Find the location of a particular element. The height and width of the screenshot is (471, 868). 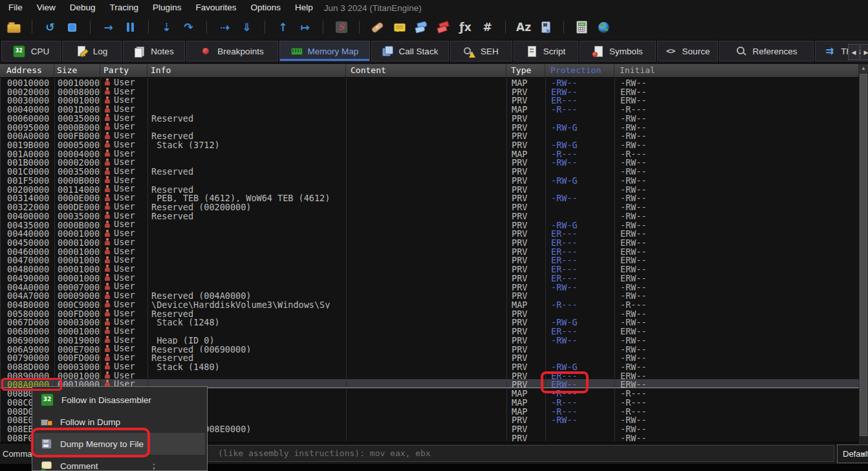

user-person-icon is located at coordinates (107, 304).